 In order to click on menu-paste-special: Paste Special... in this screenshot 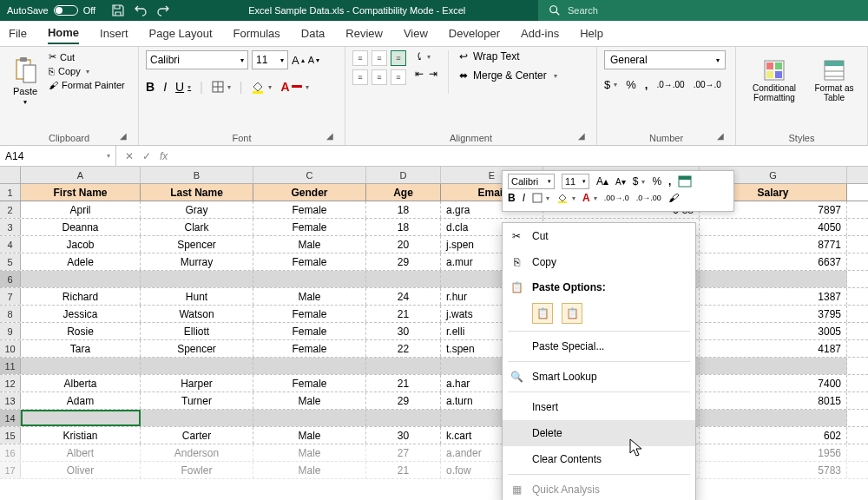, I will do `click(599, 346)`.